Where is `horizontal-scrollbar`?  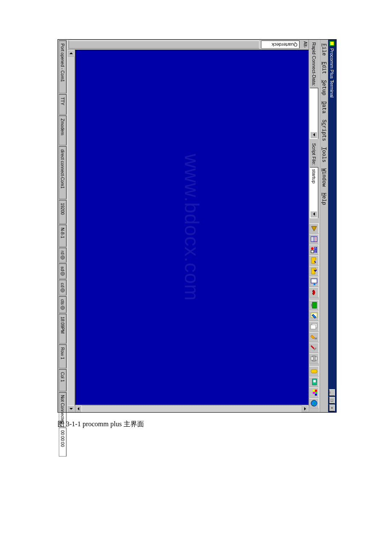 horizontal-scrollbar is located at coordinates (72, 231).